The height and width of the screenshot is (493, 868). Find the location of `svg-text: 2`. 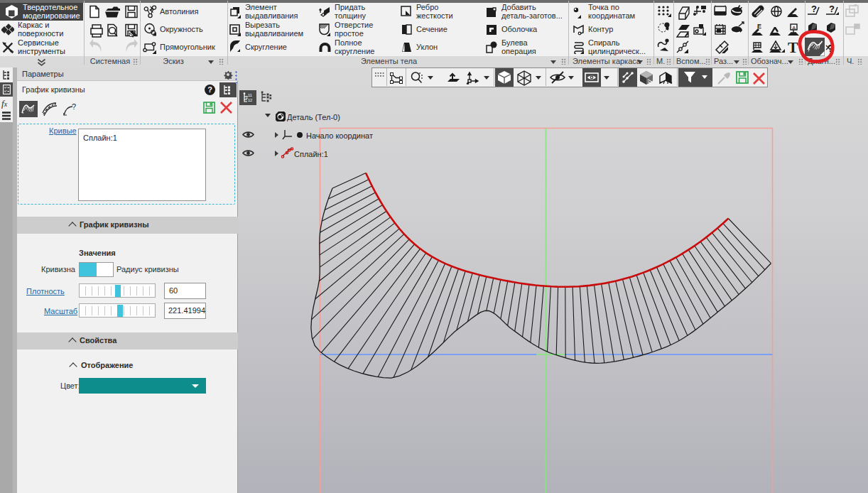

svg-text: 2 is located at coordinates (247, 97).